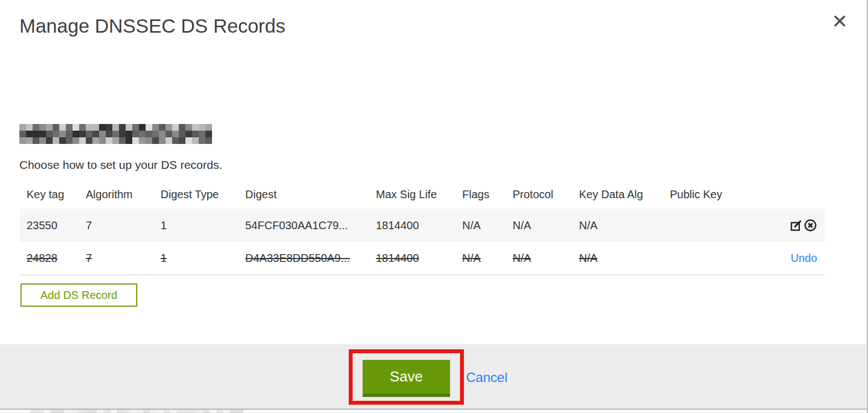  I want to click on intro-text: Choose how to set up your DS records., so click(121, 165).